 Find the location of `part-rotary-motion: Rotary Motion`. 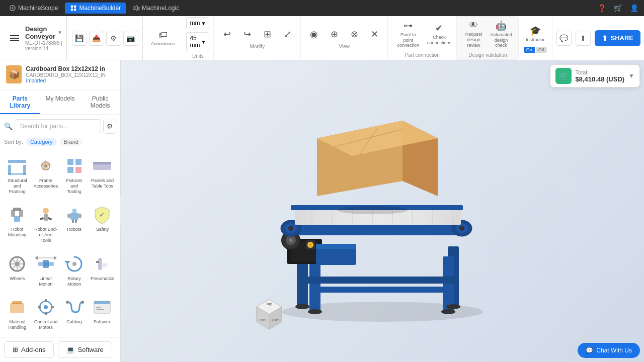

part-rotary-motion: Rotary Motion is located at coordinates (74, 270).